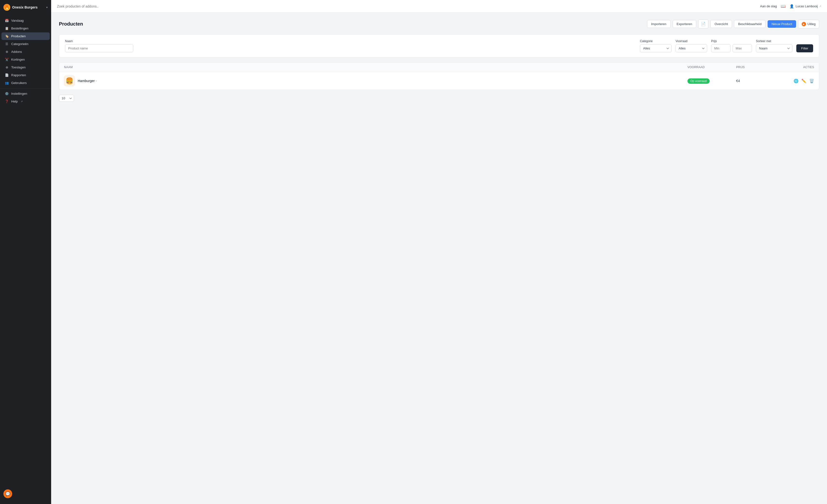  What do you see at coordinates (698, 81) in the screenshot?
I see `in-stock-badge: Op voorraad` at bounding box center [698, 81].